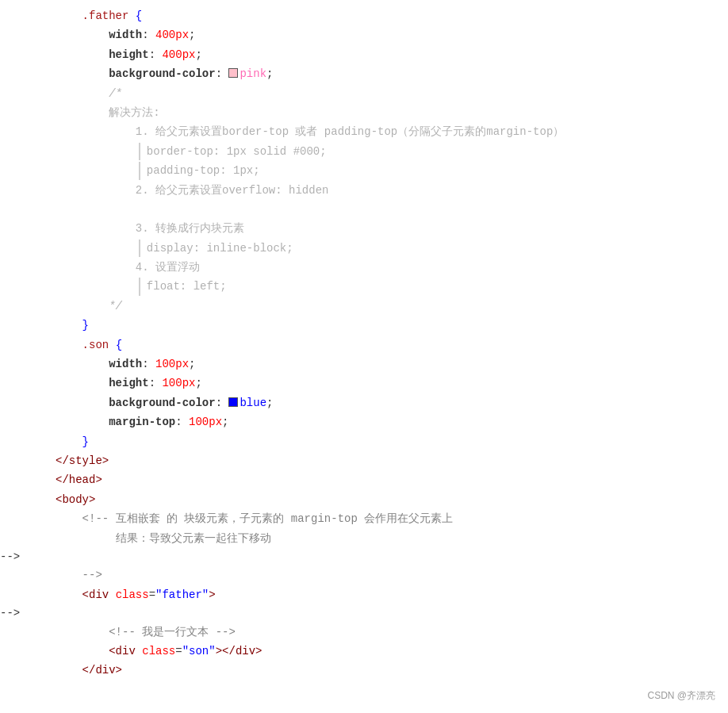 The height and width of the screenshot is (713, 728). What do you see at coordinates (364, 539) in the screenshot?
I see `code-line: 结果：导致父元素一起往下移动` at bounding box center [364, 539].